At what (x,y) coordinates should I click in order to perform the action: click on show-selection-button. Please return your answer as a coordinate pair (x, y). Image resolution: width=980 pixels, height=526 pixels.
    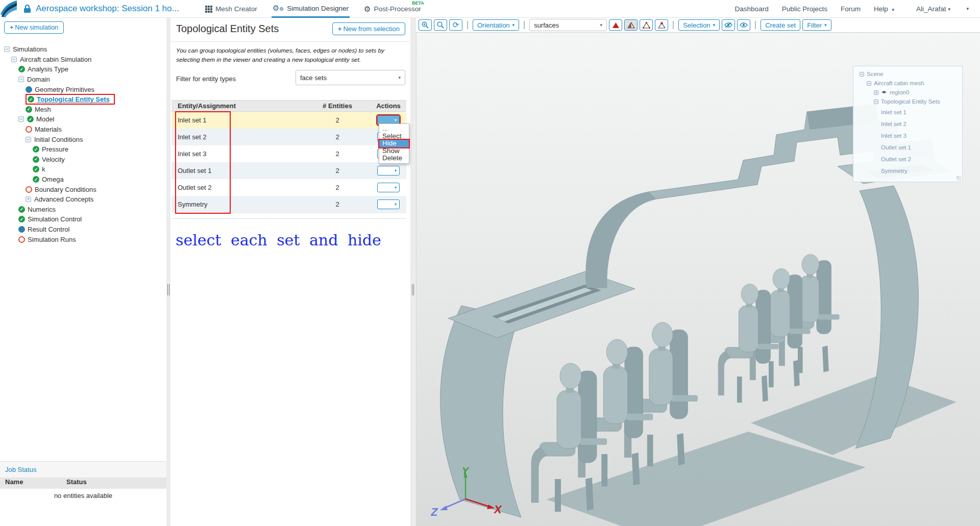
    Looking at the image, I should click on (744, 25).